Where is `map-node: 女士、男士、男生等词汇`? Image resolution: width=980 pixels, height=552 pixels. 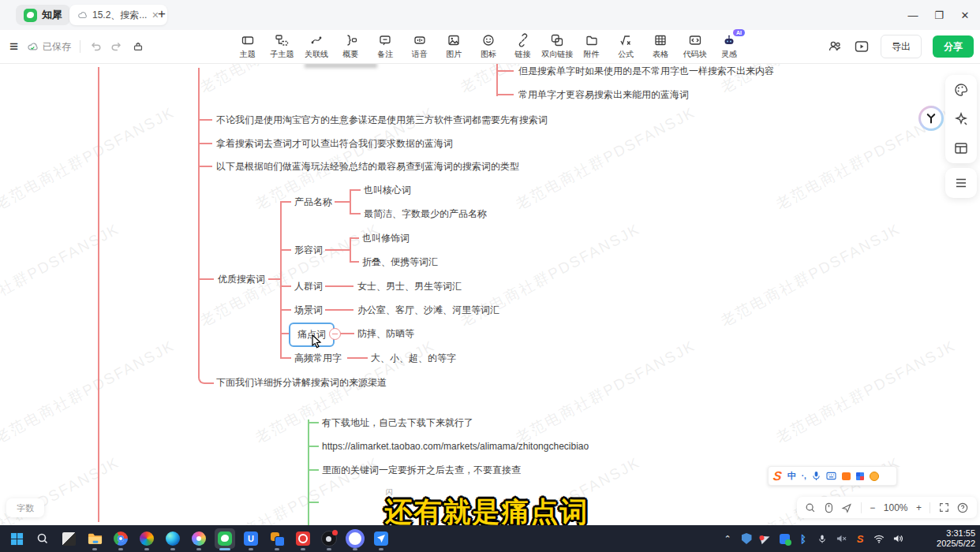 map-node: 女士、男士、男生等词汇 is located at coordinates (410, 287).